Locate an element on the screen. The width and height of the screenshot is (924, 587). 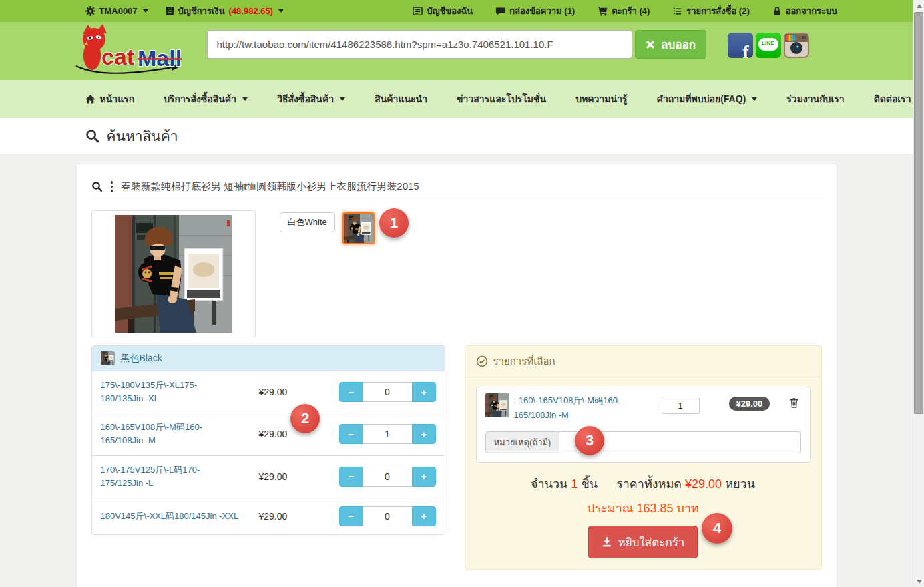
color-option-white: 白色White is located at coordinates (307, 222).